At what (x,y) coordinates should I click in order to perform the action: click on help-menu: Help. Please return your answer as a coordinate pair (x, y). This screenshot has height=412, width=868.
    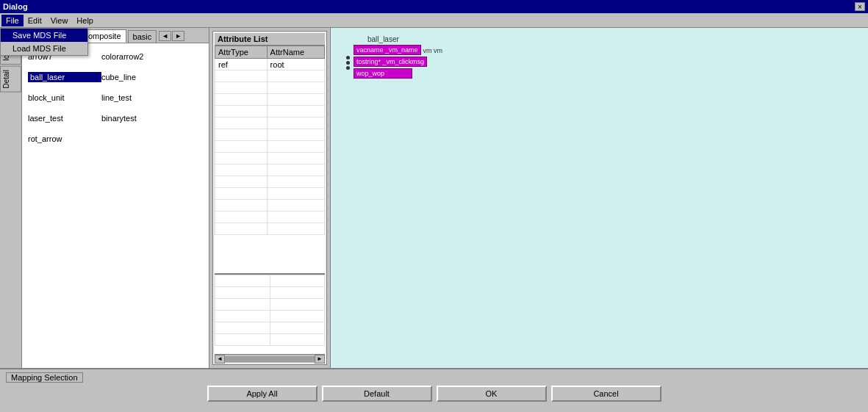
    Looking at the image, I should click on (85, 21).